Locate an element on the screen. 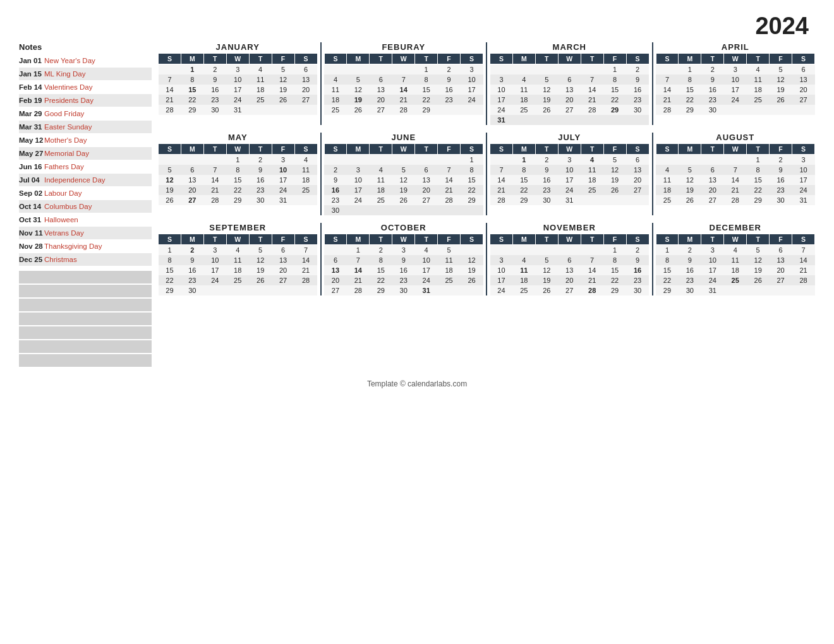 This screenshot has height=644, width=834. holidays-list: Jan 01New Year's DayJan 15ML King DayFeb… is located at coordinates (85, 160).